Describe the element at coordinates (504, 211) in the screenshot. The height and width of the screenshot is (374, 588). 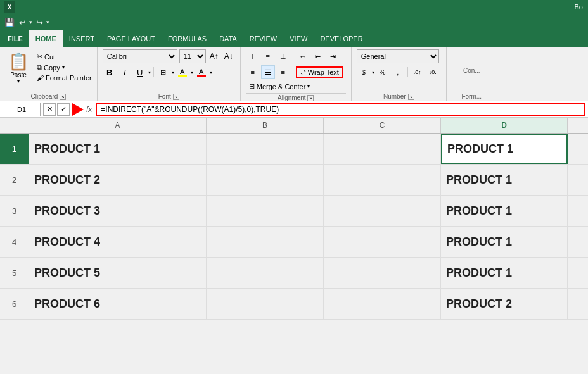
I see `cell-d3: PRODUCT 1` at that location.